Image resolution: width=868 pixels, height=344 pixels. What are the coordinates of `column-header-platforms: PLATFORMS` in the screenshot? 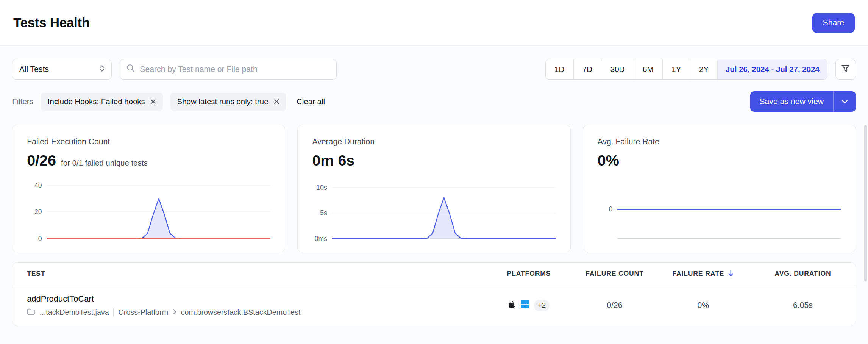 It's located at (529, 274).